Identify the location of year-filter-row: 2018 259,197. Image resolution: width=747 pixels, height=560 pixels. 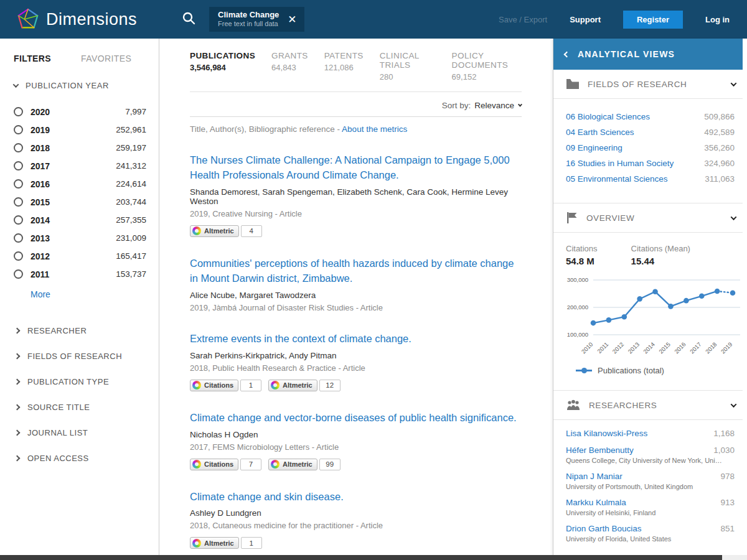
(80, 148).